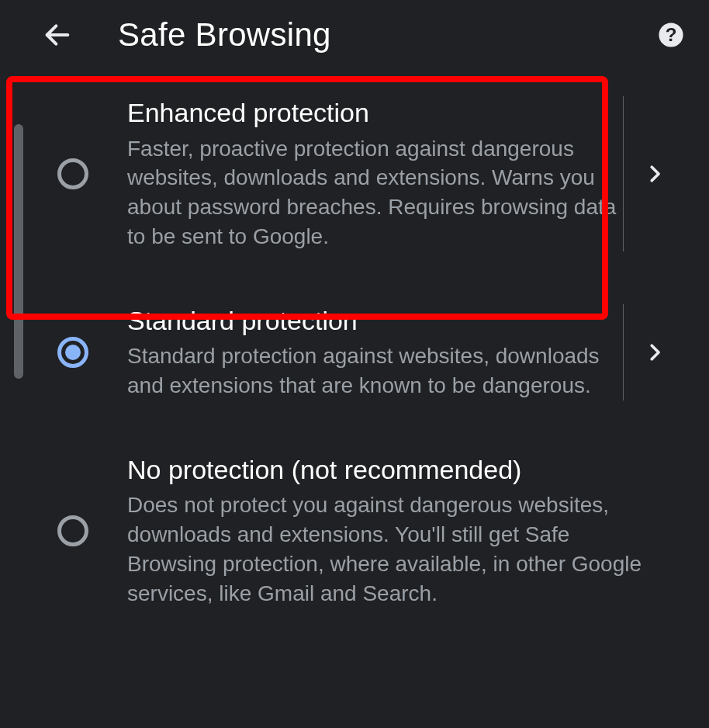 The image size is (709, 728). I want to click on option-description: Does not protect you against dangerous w…, so click(396, 549).